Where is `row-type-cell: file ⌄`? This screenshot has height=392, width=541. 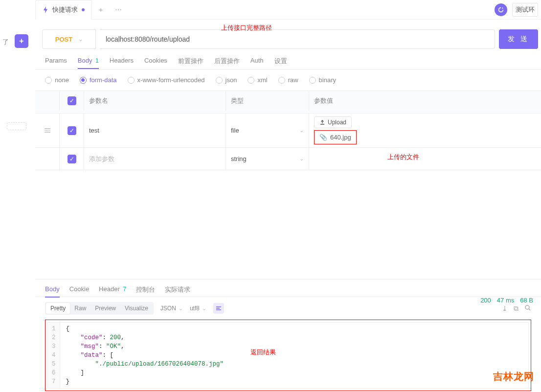 row-type-cell: file ⌄ is located at coordinates (268, 130).